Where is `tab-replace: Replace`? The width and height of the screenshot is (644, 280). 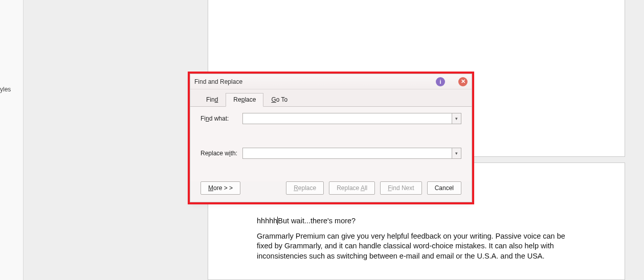
tab-replace: Replace is located at coordinates (245, 100).